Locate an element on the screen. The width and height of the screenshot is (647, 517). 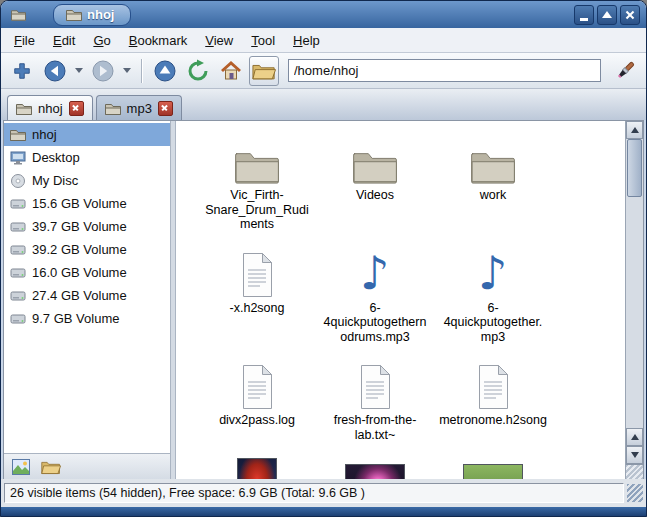
titlebar: nhoj is located at coordinates (324, 14).